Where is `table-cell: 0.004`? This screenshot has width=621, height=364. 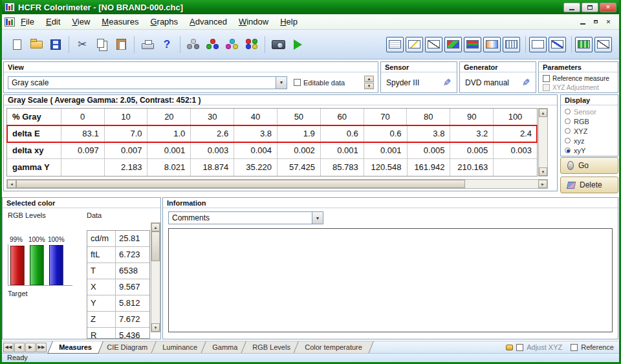
table-cell: 0.004 is located at coordinates (256, 151).